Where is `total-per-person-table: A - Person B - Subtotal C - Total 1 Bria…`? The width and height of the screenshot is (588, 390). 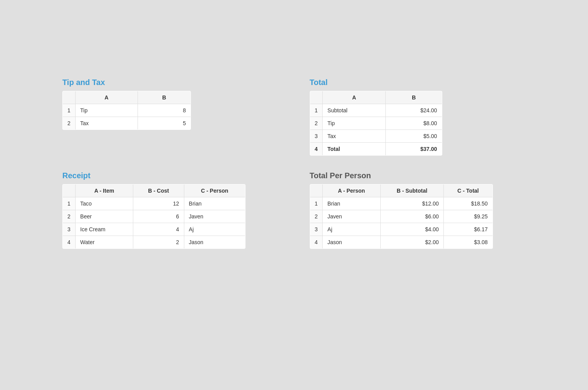 total-per-person-table: A - Person B - Subtotal C - Total 1 Bria… is located at coordinates (401, 216).